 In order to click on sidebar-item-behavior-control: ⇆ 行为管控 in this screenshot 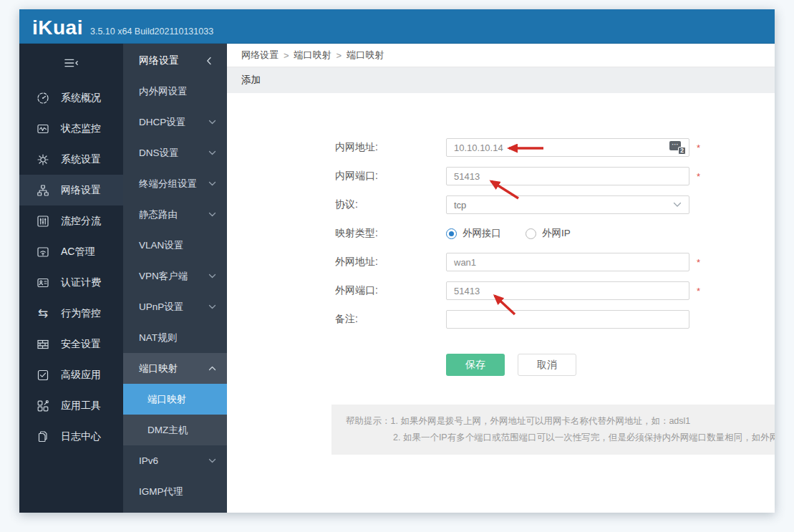, I will do `click(72, 314)`.